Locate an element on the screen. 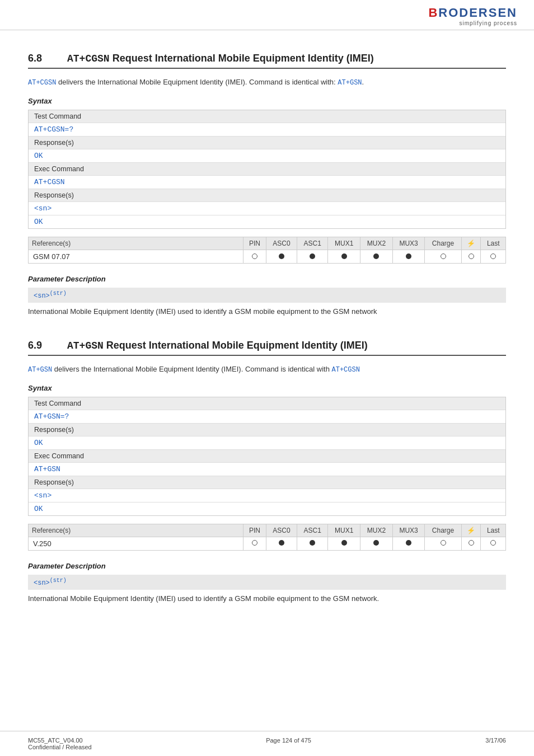 The width and height of the screenshot is (534, 756). ref-col-header-mux2: MUX2 is located at coordinates (377, 244).